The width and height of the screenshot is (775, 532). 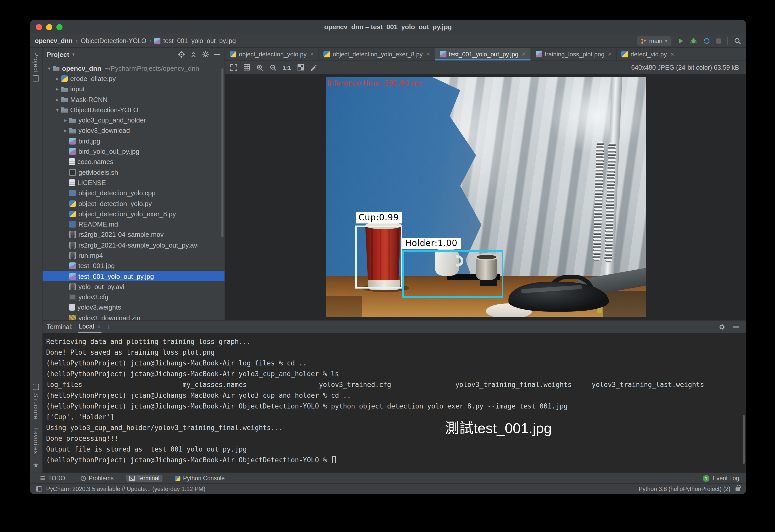 What do you see at coordinates (39, 489) in the screenshot?
I see `tool-window-toggle-icon` at bounding box center [39, 489].